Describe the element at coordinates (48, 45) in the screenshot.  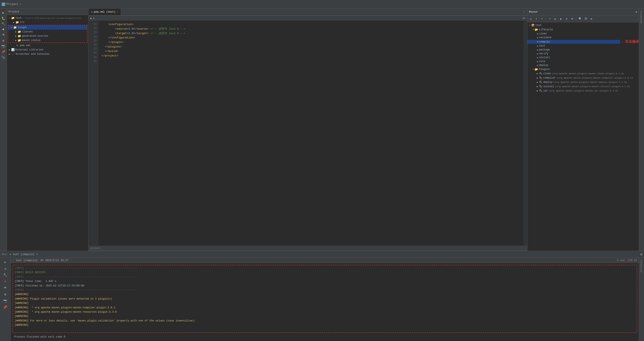
I see `tree-item-pom: ▶ m pom.xml` at that location.